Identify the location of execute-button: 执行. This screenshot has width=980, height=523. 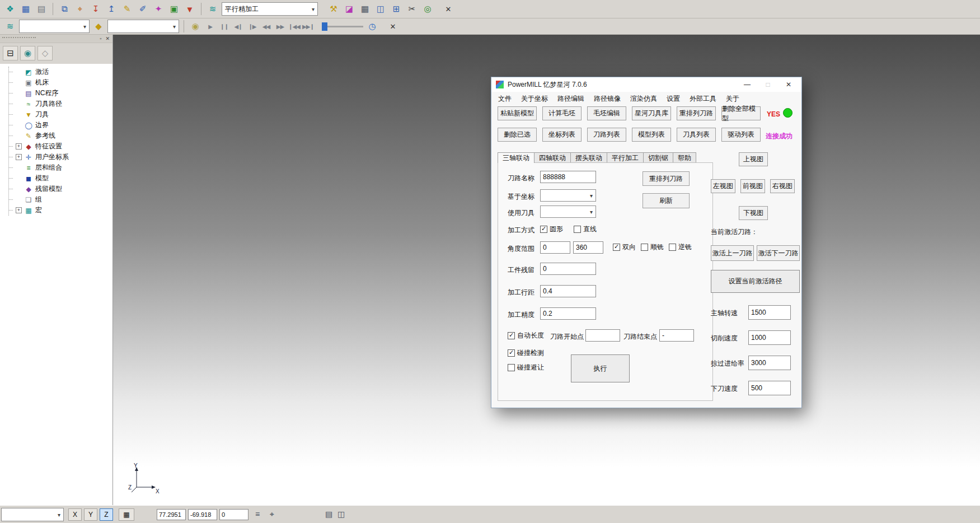
(600, 368).